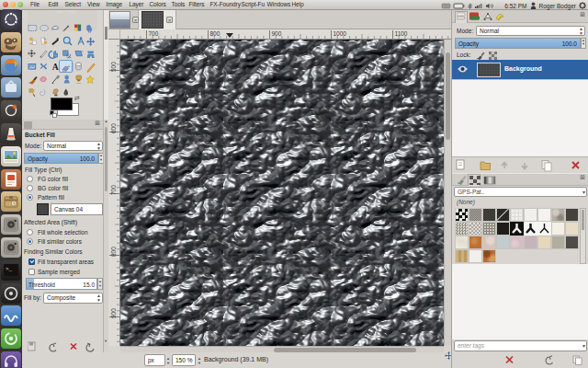  I want to click on svg-text: 1100, so click(401, 33).